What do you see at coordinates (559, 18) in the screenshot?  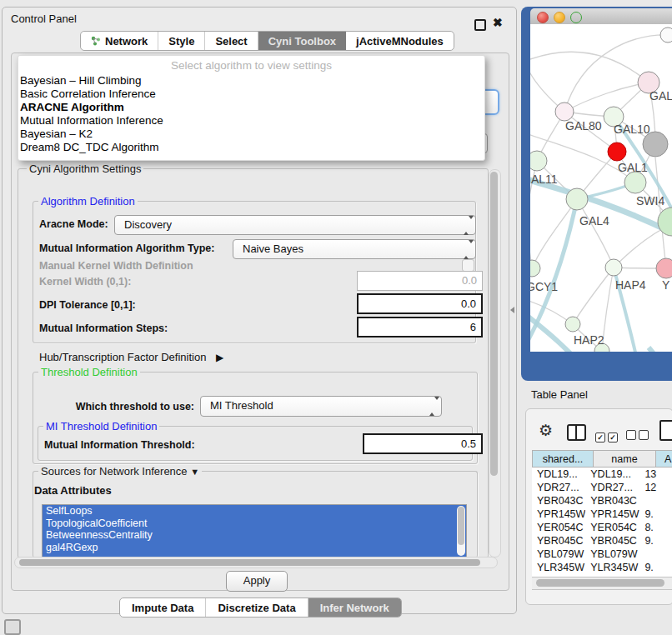 I see `minimize-traffic-light` at bounding box center [559, 18].